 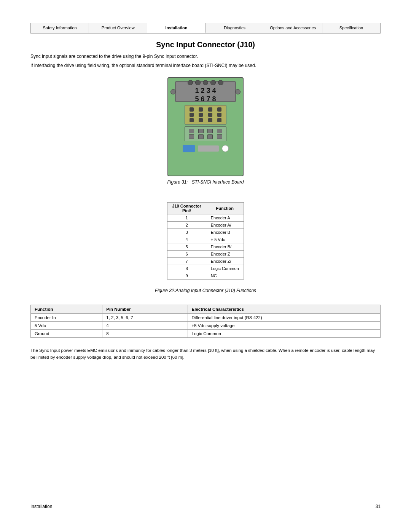 I want to click on main-electrical: Logic Common, so click(x=284, y=334).